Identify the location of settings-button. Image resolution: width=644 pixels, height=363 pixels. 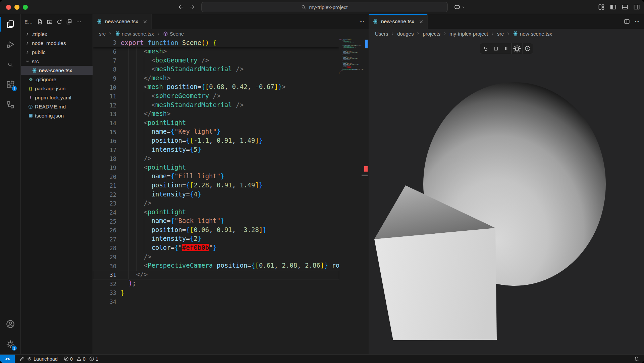
(517, 48).